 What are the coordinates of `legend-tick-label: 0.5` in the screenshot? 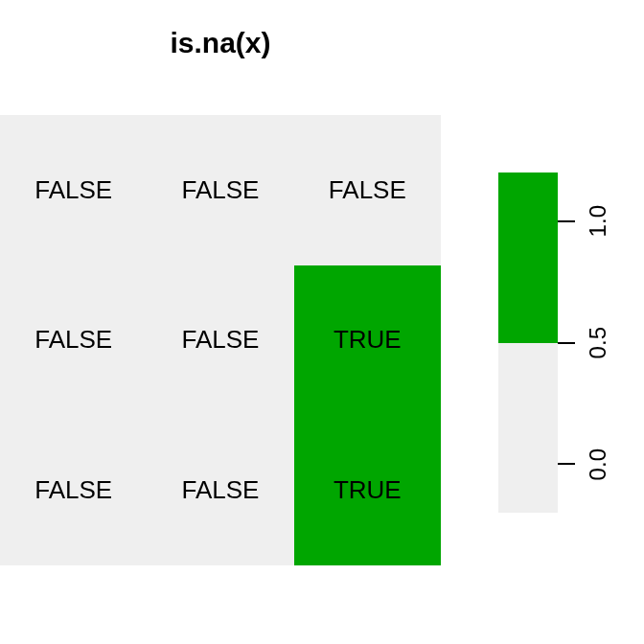 It's located at (598, 343).